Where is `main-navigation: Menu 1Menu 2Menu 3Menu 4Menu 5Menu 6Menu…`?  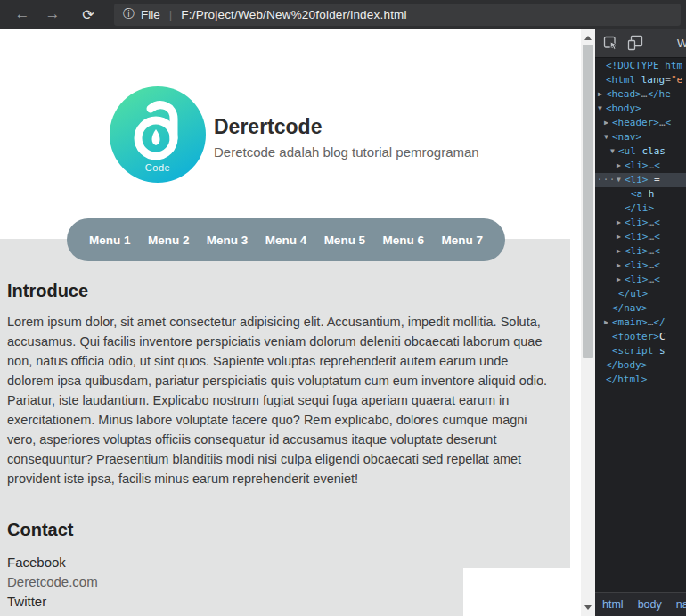 main-navigation: Menu 1Menu 2Menu 3Menu 4Menu 5Menu 6Menu… is located at coordinates (286, 240).